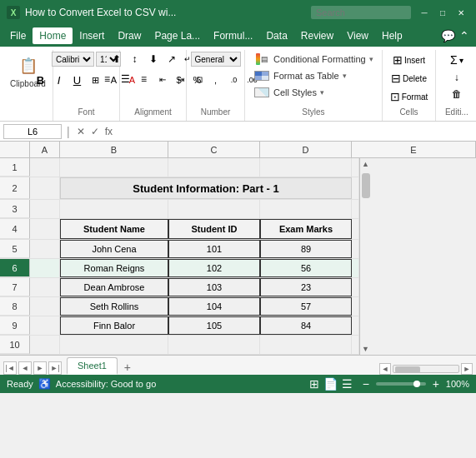 The image size is (476, 458). I want to click on cell-d3, so click(306, 209).